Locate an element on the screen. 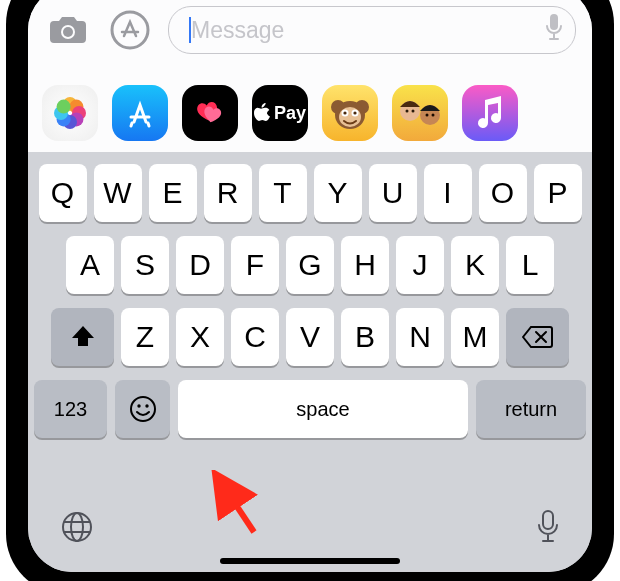 This screenshot has width=620, height=581. text-cursor is located at coordinates (190, 30).